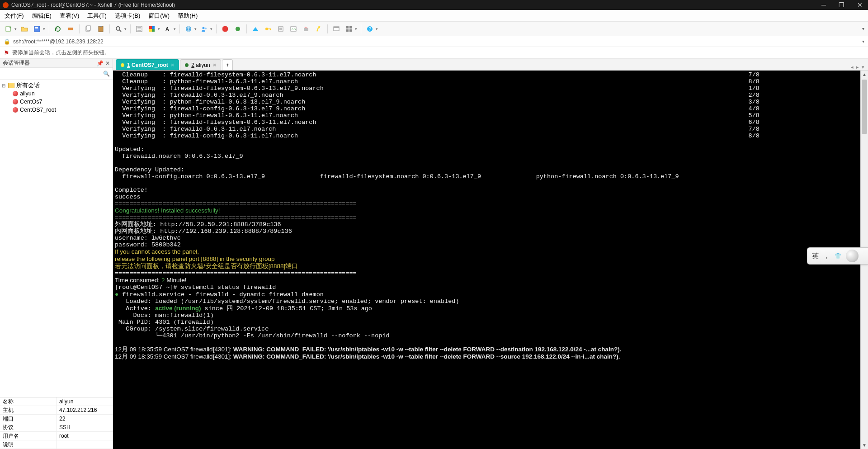 This screenshot has height=449, width=868. I want to click on address-text: ssh://root:******@192.168.239.128:22, so click(58, 42).